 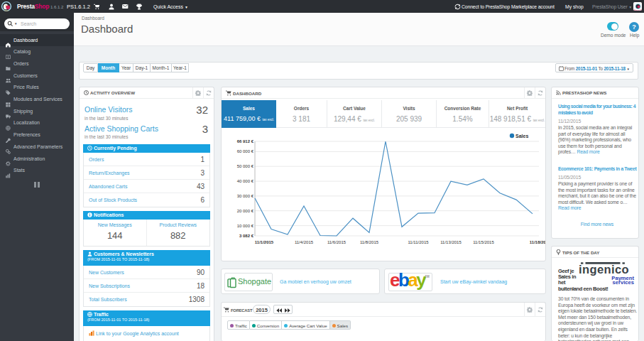 What do you see at coordinates (522, 136) in the screenshot?
I see `svg-text: Sales` at bounding box center [522, 136].